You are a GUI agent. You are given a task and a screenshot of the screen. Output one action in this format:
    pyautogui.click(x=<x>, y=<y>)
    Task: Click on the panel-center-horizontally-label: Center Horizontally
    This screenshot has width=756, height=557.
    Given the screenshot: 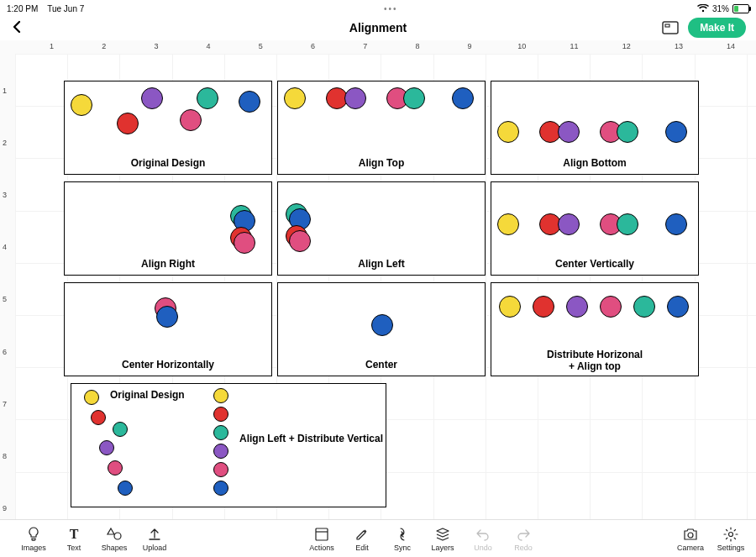 What is the action you would take?
    pyautogui.click(x=168, y=365)
    